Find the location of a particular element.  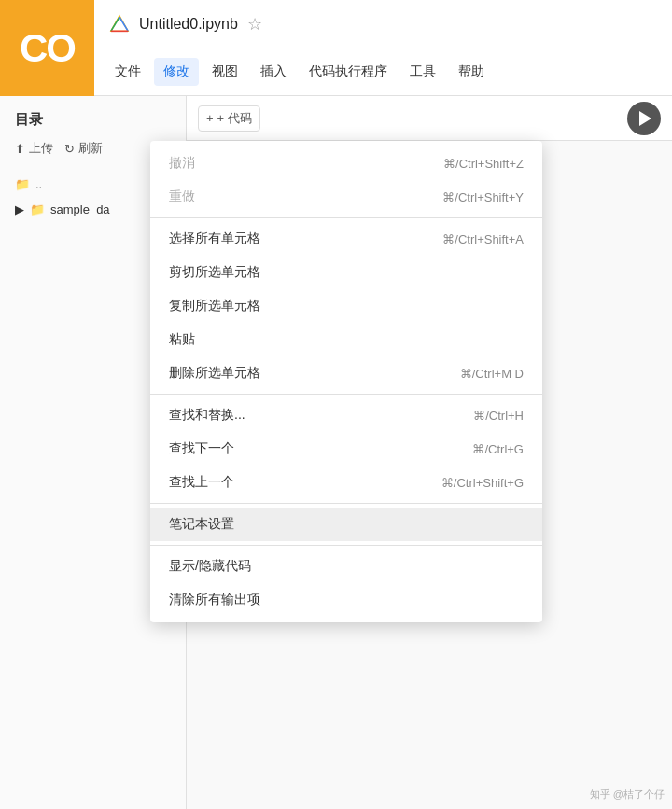

menu-paste: 粘贴 is located at coordinates (346, 340).